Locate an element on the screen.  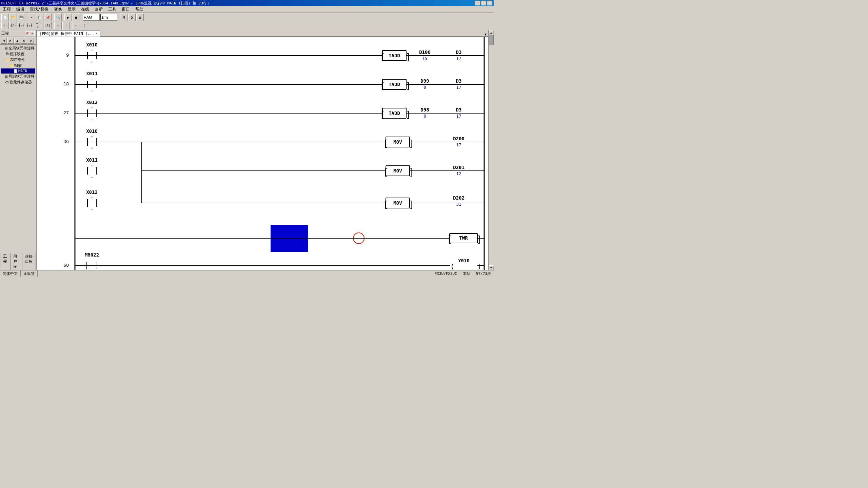
tree-item-device-memory: 🗃 软元件存储器 is located at coordinates (18, 82).